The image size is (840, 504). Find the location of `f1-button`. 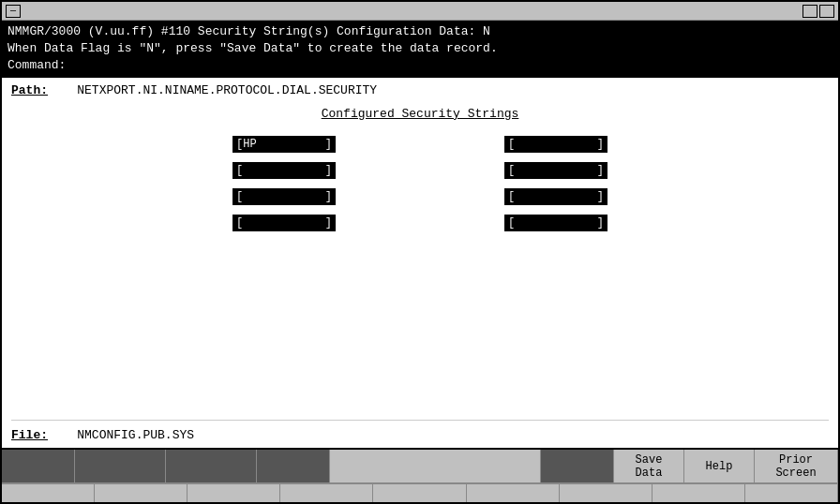

f1-button is located at coordinates (38, 467).